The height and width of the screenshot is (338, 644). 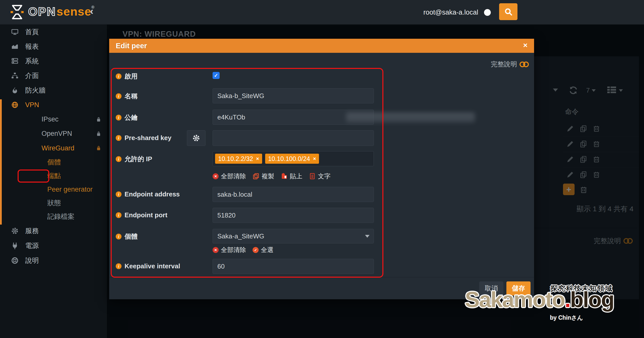 What do you see at coordinates (53, 90) in the screenshot?
I see `sidebar-item-firewall: 防火牆` at bounding box center [53, 90].